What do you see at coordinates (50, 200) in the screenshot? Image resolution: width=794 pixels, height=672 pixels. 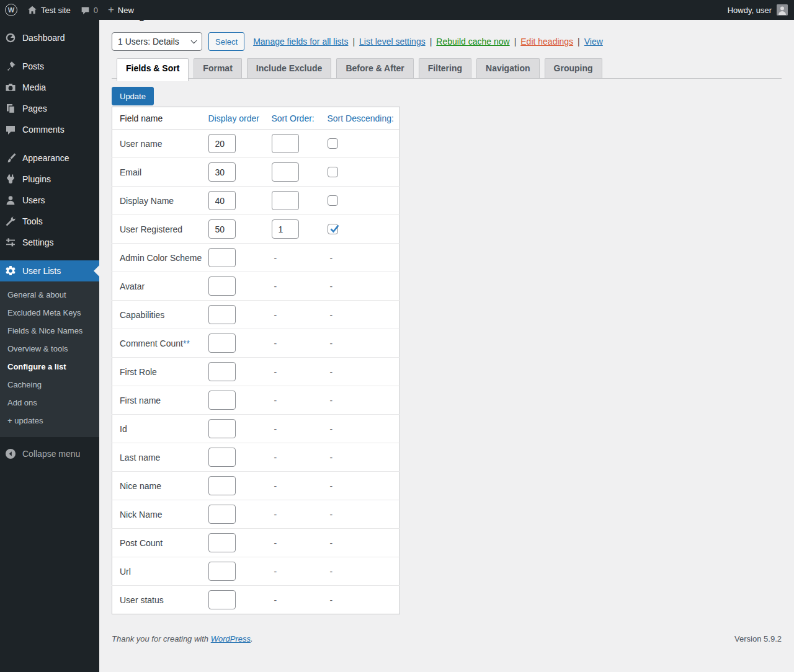 I see `sidebar-item-users: Users` at bounding box center [50, 200].